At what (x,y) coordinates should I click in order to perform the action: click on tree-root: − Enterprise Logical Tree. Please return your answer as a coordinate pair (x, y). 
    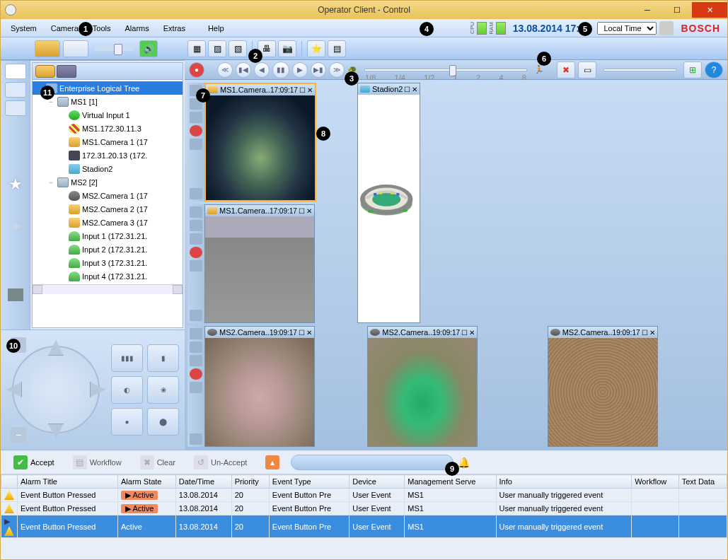
    Looking at the image, I should click on (108, 88).